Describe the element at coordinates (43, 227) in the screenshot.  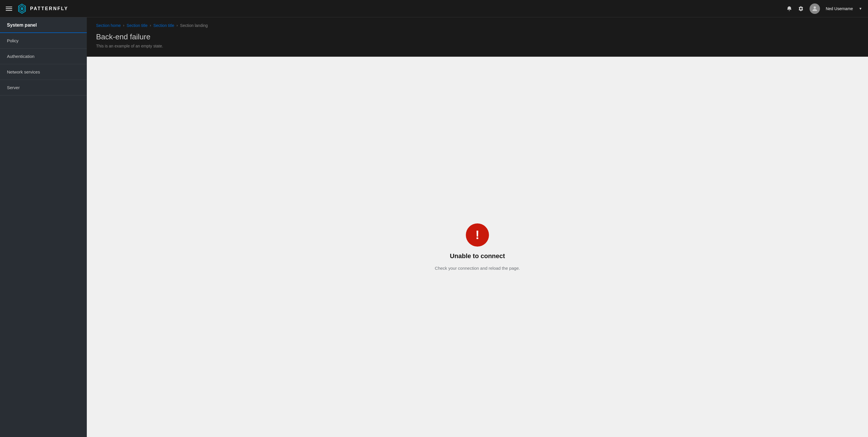
I see `sidebar: System panel Policy Authentication Netwo…` at that location.